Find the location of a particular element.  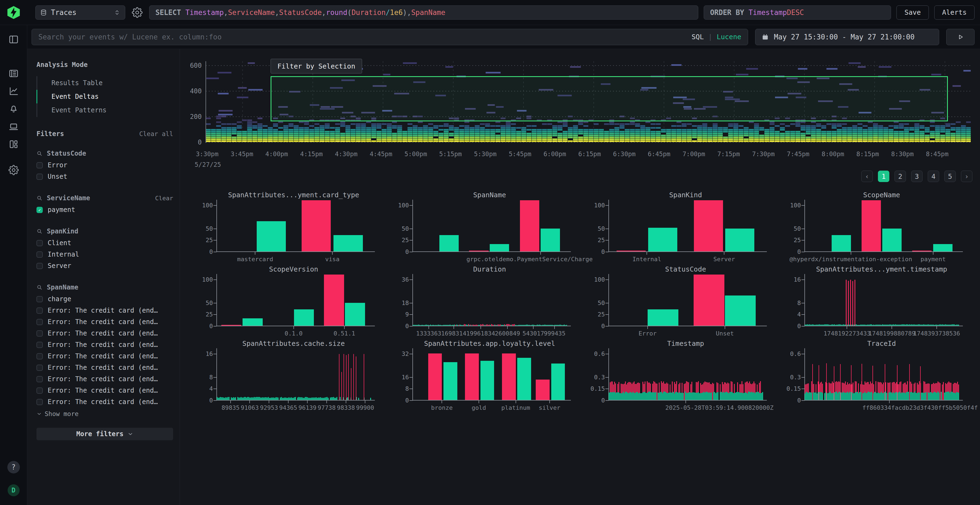

more-filters-button: More filters is located at coordinates (105, 434).